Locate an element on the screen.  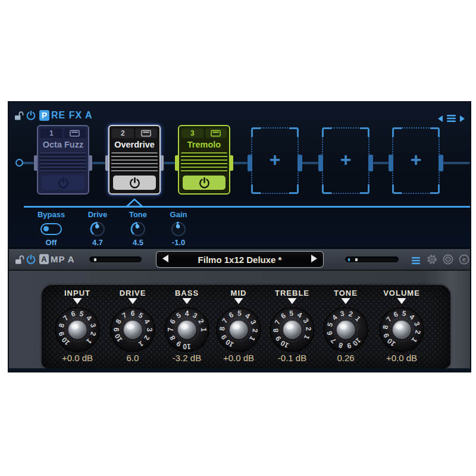
amp-knob-drive: DRIVE 12345678910 6.0 is located at coordinates (133, 326).